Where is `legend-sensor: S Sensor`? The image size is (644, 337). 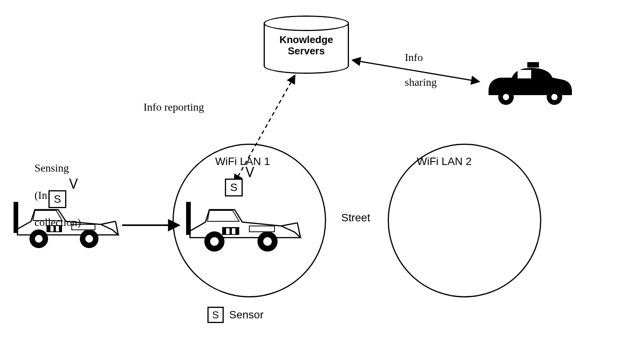 legend-sensor: S Sensor is located at coordinates (236, 315).